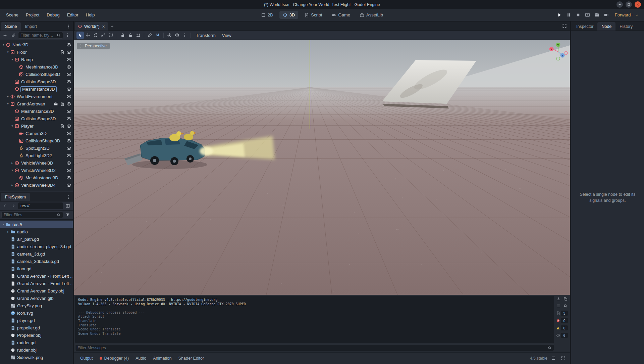 This screenshot has width=644, height=364. What do you see at coordinates (104, 27) in the screenshot?
I see `close-tab-icon: ×` at bounding box center [104, 27].